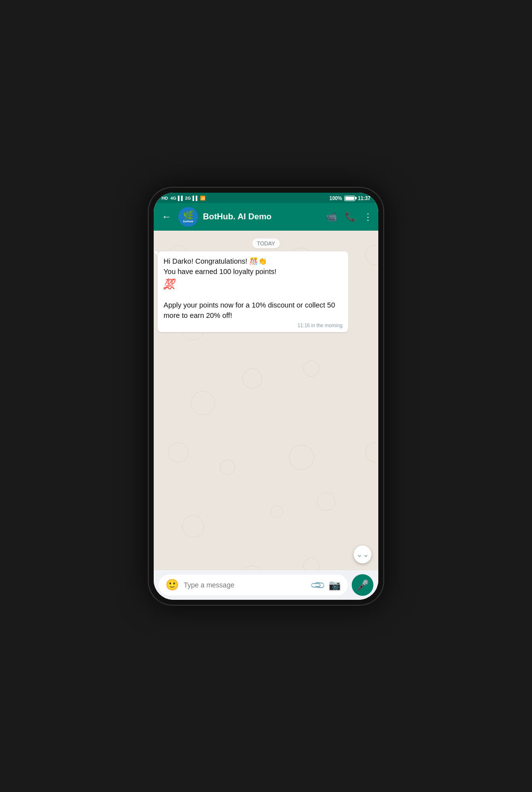 This screenshot has width=532, height=792. What do you see at coordinates (220, 272) in the screenshot?
I see `message-line2: You have earned 100 loyalty points!` at bounding box center [220, 272].